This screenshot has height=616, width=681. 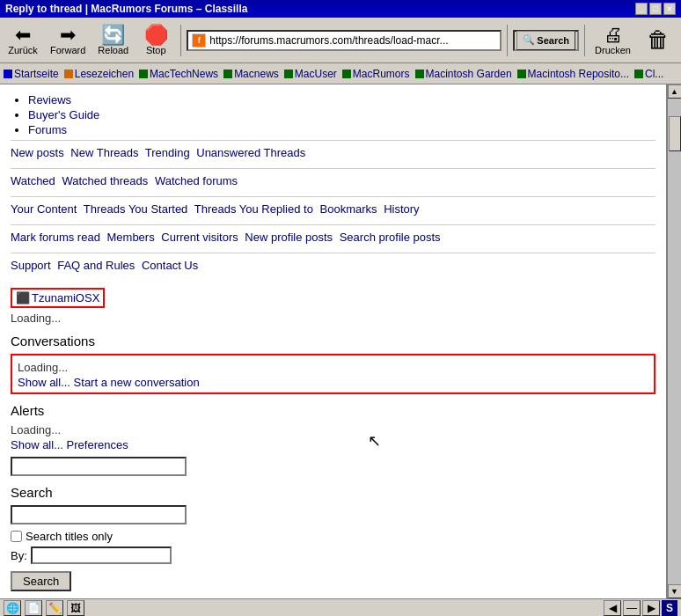 What do you see at coordinates (63, 114) in the screenshot?
I see `nav-buyers-guide: Buyer's Guide` at bounding box center [63, 114].